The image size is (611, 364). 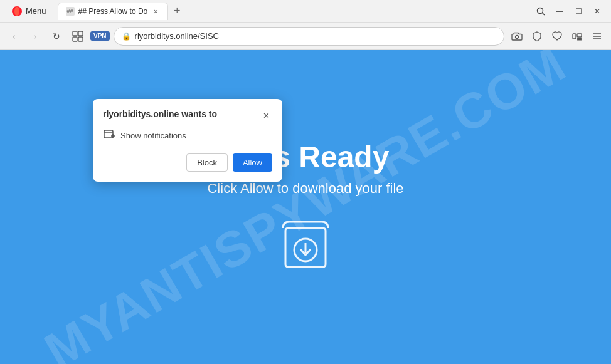 What do you see at coordinates (517, 36) in the screenshot?
I see `camera-icon` at bounding box center [517, 36].